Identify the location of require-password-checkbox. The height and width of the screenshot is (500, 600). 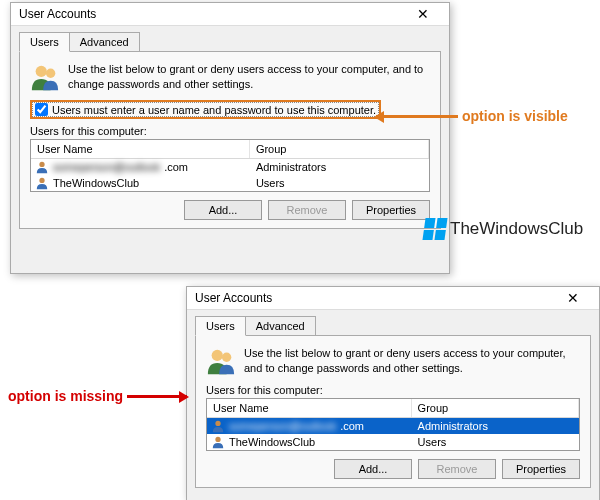
(42, 110).